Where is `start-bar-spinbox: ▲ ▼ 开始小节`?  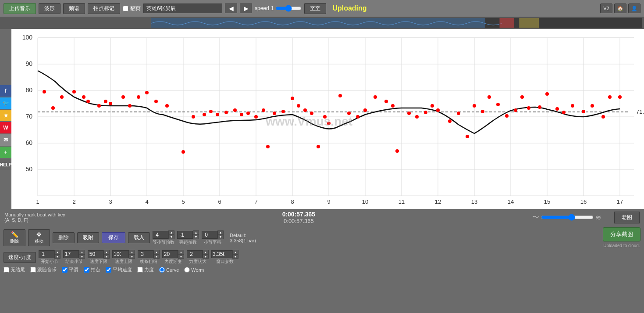
start-bar-spinbox: ▲ ▼ 开始小节 is located at coordinates (50, 257).